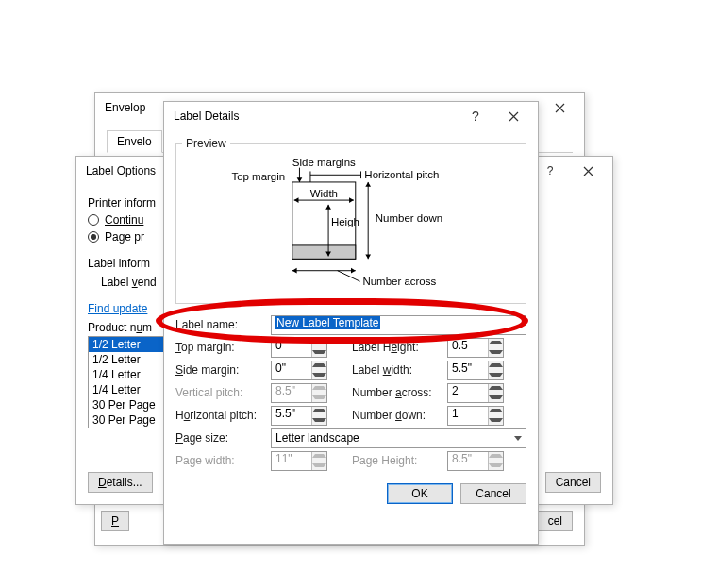 This screenshot has height=588, width=701. Describe the element at coordinates (221, 438) in the screenshot. I see `page-size-label: Page size:` at that location.